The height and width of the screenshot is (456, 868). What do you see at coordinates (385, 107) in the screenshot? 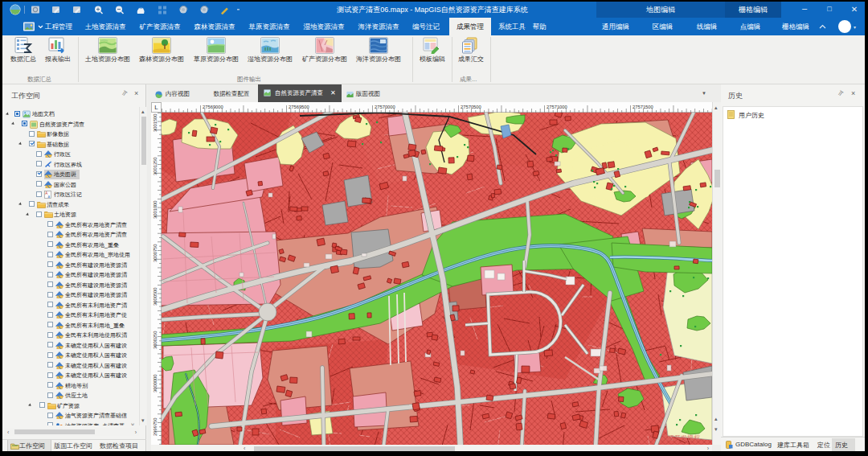
I see `svg-text: 27570000` at bounding box center [385, 107].